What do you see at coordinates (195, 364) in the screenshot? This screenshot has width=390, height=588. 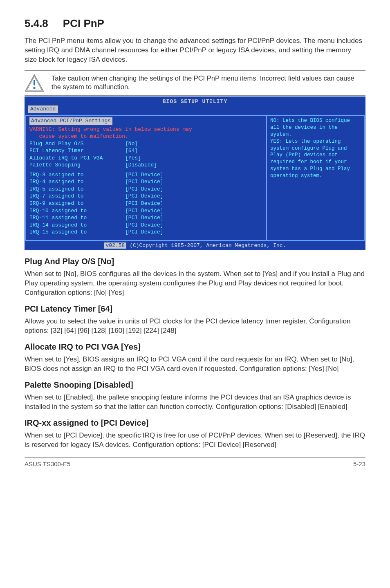 I see `subsection-body: When set to [Yes], BIOS assigns an IRQ t…` at bounding box center [195, 364].